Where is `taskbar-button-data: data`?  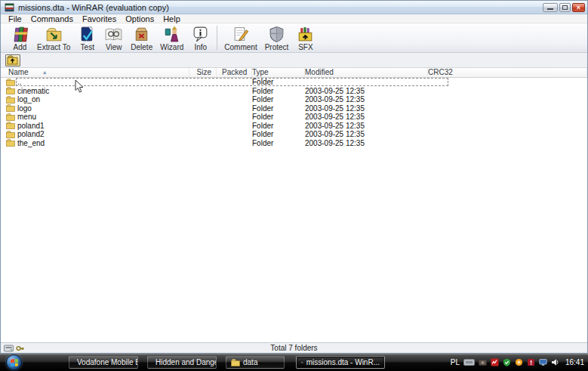
taskbar-button-data: data is located at coordinates (255, 363).